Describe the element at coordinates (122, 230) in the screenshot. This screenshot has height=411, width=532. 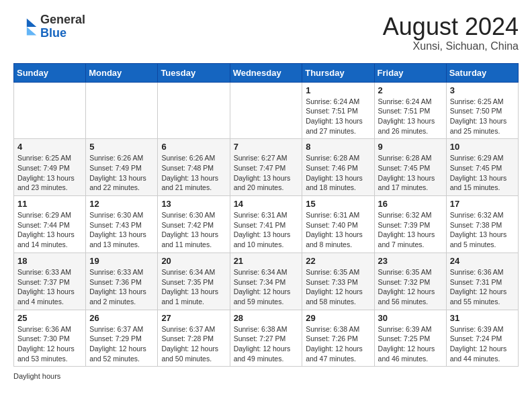
I see `day-info: Sunrise: 6:30 AMSunset: 7:43 PMDaylight:…` at that location.